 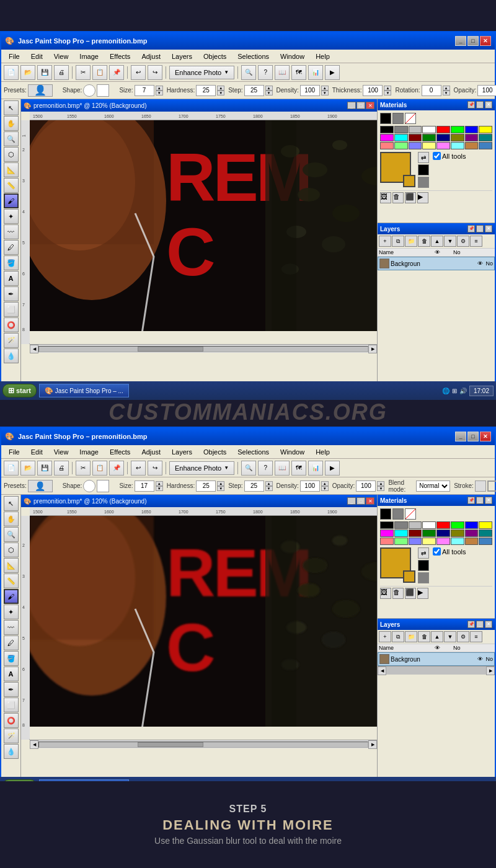 What do you see at coordinates (11, 689) in the screenshot?
I see `bot-tool-vector: ✒` at bounding box center [11, 689].